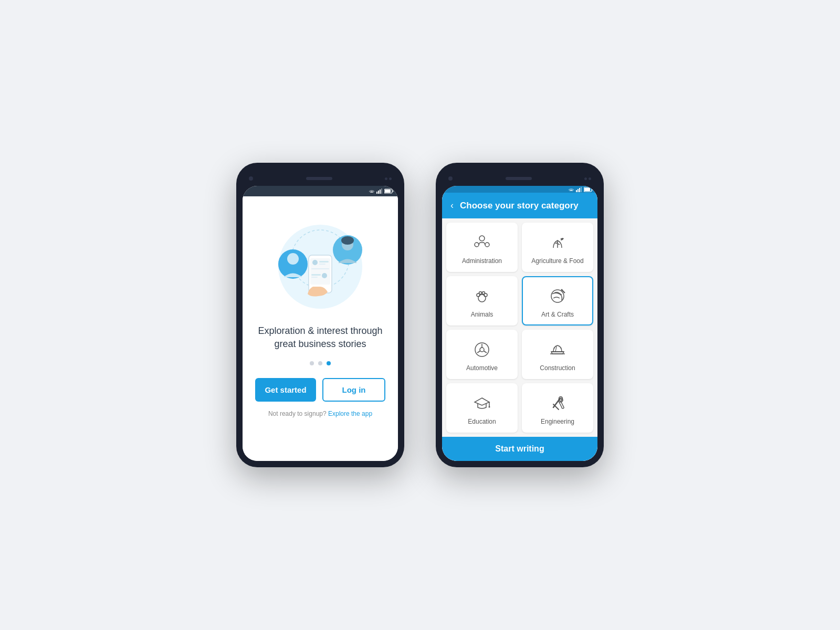  Describe the element at coordinates (558, 422) in the screenshot. I see `engineering-label: Engineering` at that location.